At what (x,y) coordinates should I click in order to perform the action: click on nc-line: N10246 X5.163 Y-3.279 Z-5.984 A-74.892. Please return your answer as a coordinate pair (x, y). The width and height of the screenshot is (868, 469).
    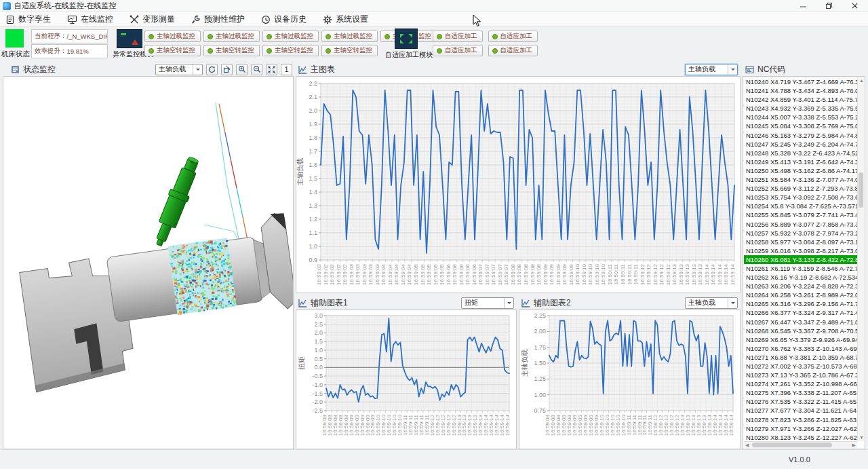
    Looking at the image, I should click on (800, 136).